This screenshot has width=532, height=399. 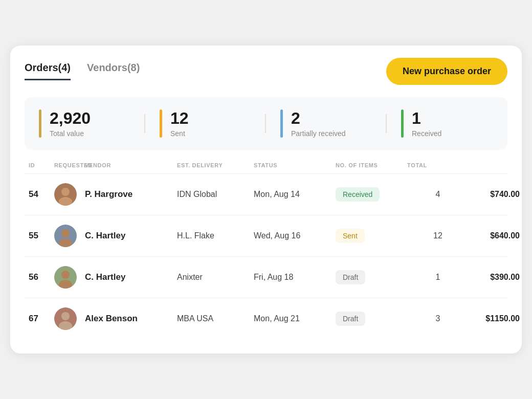 I want to click on cell-name: Alex Benson, so click(x=131, y=319).